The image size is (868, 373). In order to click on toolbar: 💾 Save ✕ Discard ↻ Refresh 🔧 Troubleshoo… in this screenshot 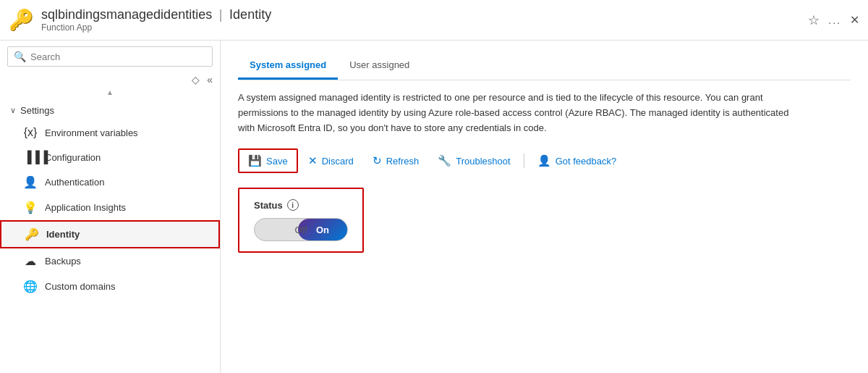, I will do `click(544, 161)`.